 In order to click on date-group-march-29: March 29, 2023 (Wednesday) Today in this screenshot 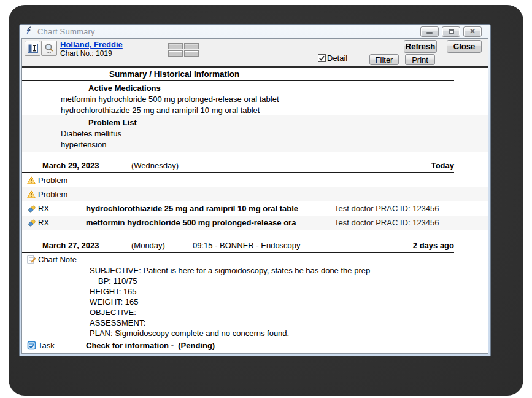, I will do `click(255, 166)`.